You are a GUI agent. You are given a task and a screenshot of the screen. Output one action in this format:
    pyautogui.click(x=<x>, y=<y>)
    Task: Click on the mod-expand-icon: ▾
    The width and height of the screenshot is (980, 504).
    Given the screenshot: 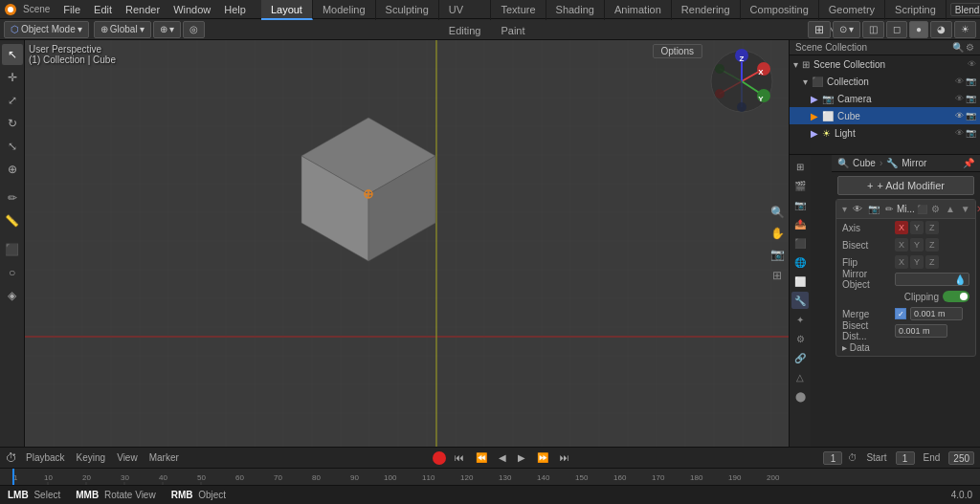 What is the action you would take?
    pyautogui.click(x=844, y=208)
    